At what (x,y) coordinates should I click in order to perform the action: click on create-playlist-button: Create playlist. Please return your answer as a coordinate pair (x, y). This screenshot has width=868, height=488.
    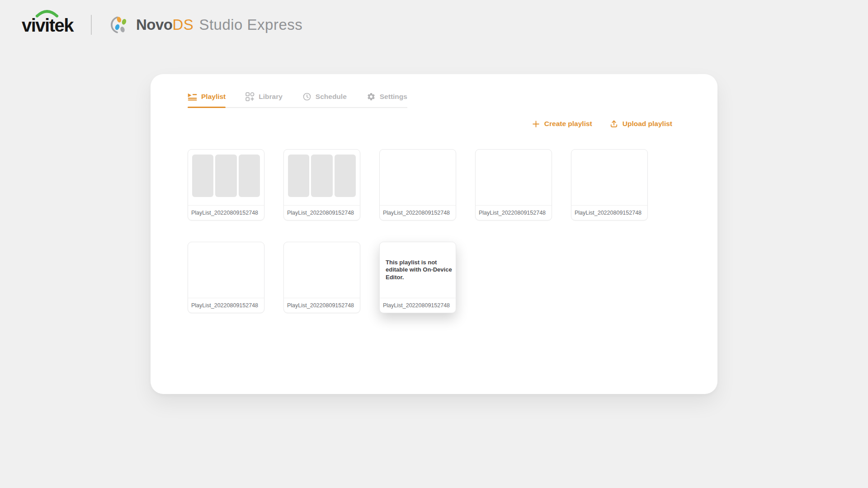
    Looking at the image, I should click on (562, 124).